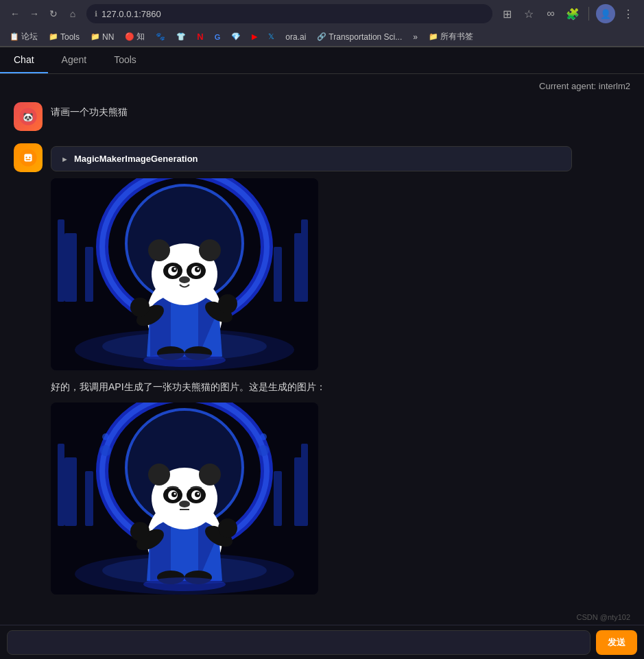 The height and width of the screenshot is (659, 644). What do you see at coordinates (236, 37) in the screenshot?
I see `bookmark-ora: 💎` at bounding box center [236, 37].